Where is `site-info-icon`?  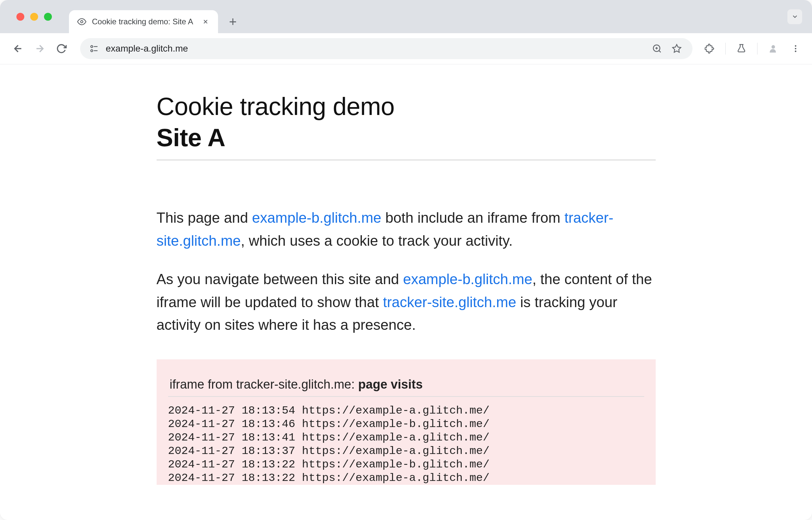
site-info-icon is located at coordinates (94, 49).